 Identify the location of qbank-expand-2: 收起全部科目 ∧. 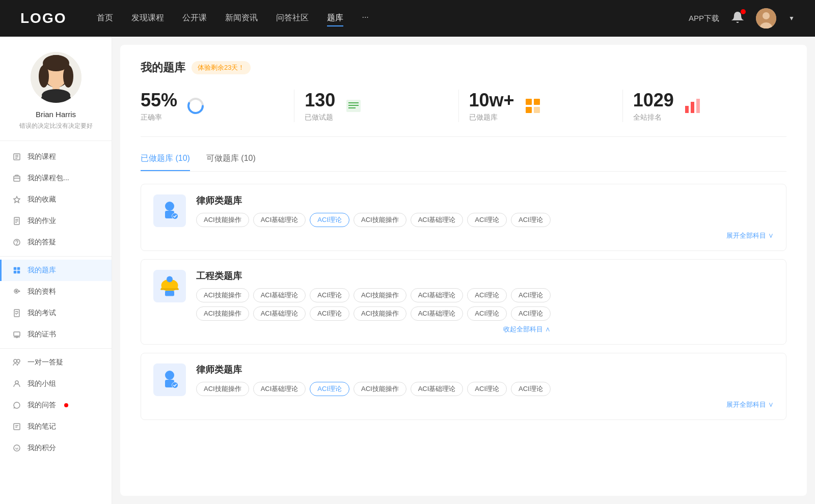
(373, 329).